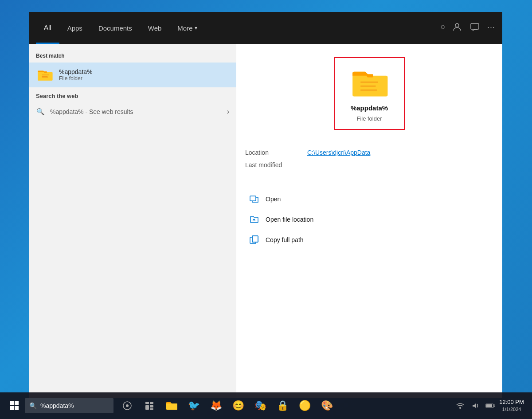 Image resolution: width=532 pixels, height=419 pixels. What do you see at coordinates (369, 153) in the screenshot?
I see `location-row: Location C:\Users\djcri\AppData` at bounding box center [369, 153].